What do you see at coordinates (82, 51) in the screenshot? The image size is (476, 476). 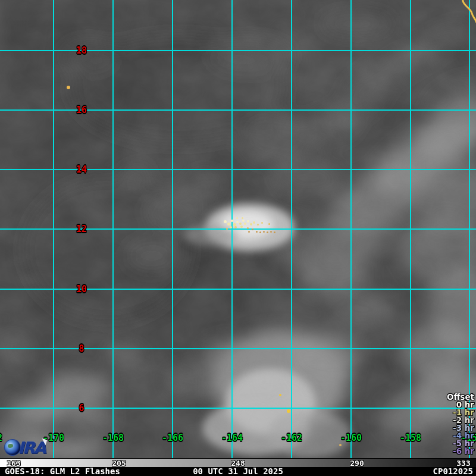 I see `latitude-label: 18` at bounding box center [82, 51].